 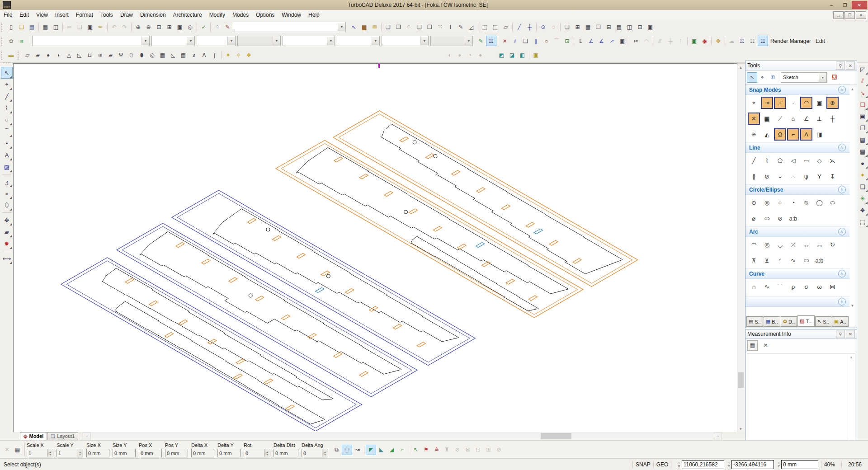 What do you see at coordinates (793, 176) in the screenshot?
I see `line-tangent-2arc-icon: ⌢` at bounding box center [793, 176].